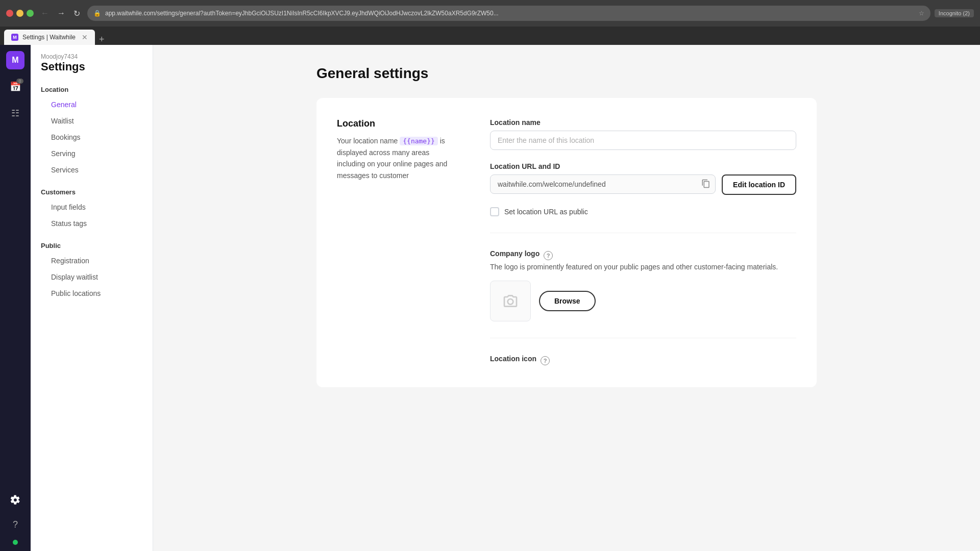 The image size is (980, 551). I want to click on sidebar-section-public: Public Registration Display waitlist Pub…, so click(92, 268).